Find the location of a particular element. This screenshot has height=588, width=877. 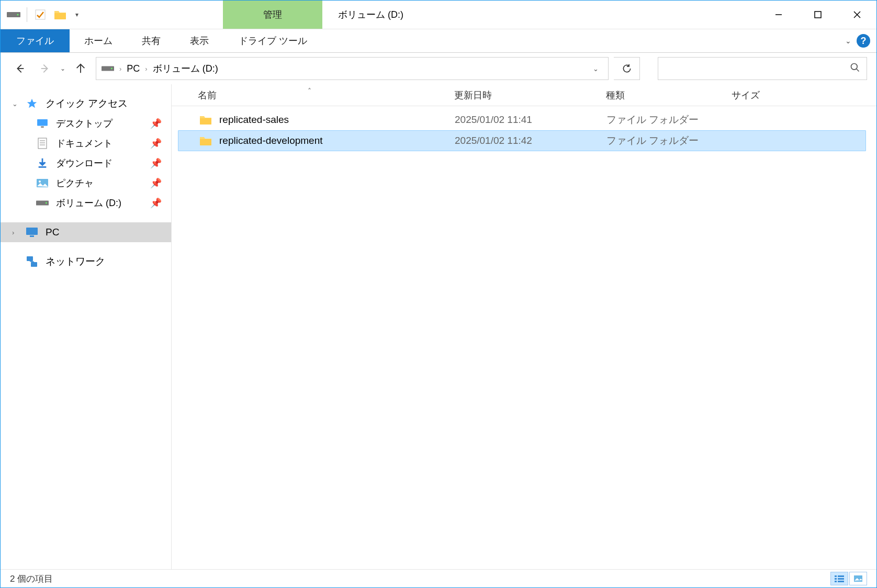

recent-locations-button: ⌄ is located at coordinates (63, 69).